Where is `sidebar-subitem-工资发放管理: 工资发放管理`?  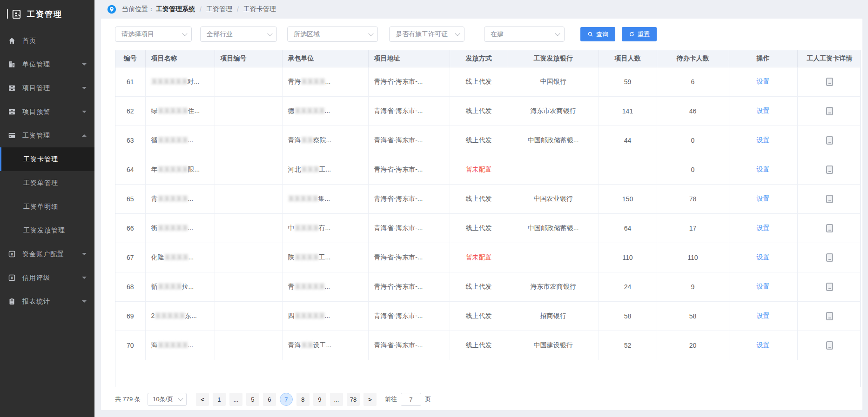
sidebar-subitem-工资发放管理: 工资发放管理 is located at coordinates (47, 231).